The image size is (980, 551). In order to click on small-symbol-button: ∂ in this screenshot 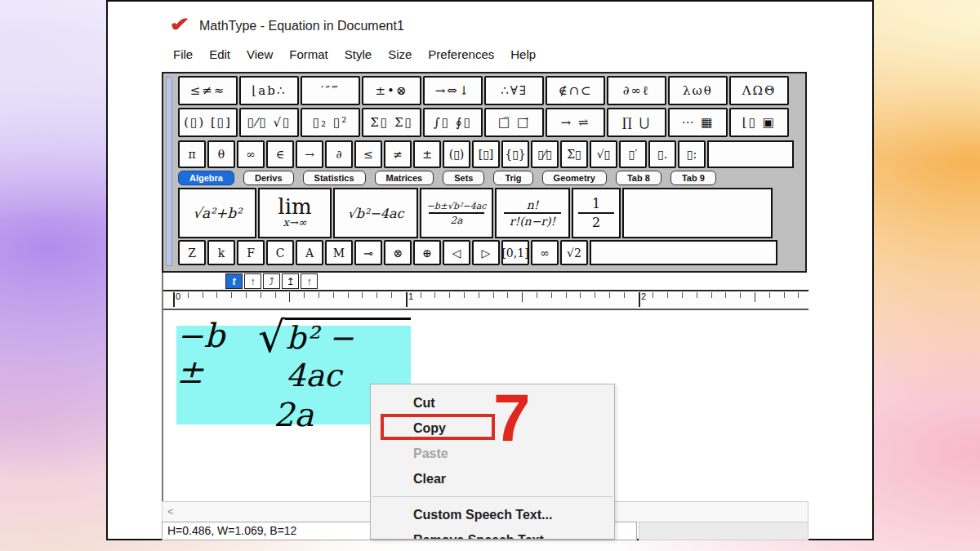, I will do `click(339, 154)`.